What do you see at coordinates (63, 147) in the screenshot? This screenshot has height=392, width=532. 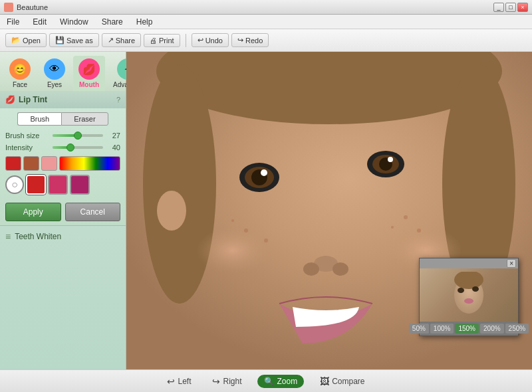 I see `intensity-row: Intensity 40` at bounding box center [63, 147].